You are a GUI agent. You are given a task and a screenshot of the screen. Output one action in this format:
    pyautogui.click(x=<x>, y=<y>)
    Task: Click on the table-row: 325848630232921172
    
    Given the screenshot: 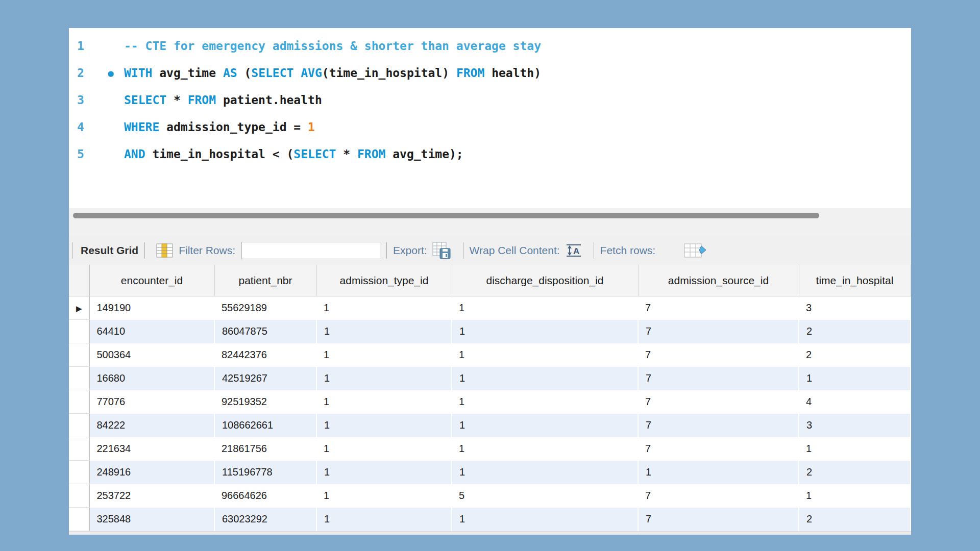 What is the action you would take?
    pyautogui.click(x=490, y=519)
    